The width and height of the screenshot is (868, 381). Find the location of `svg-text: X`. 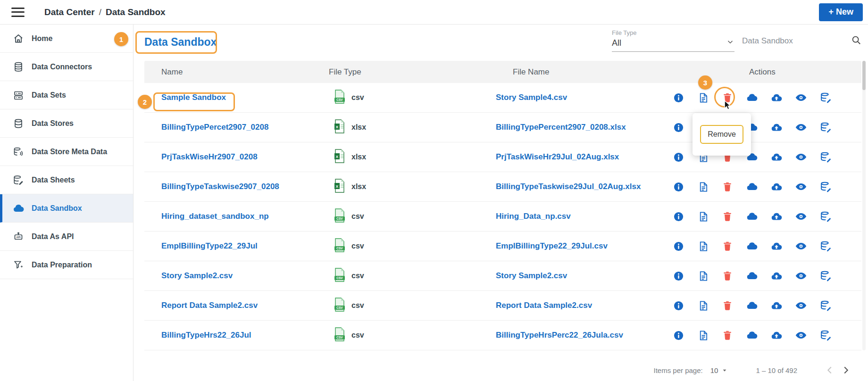

svg-text: X is located at coordinates (337, 127).